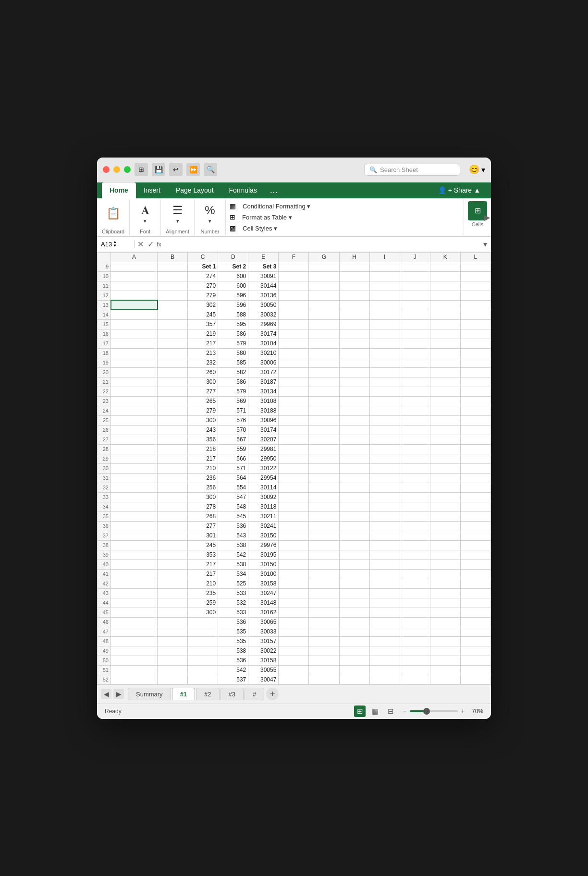 Image resolution: width=588 pixels, height=876 pixels. Describe the element at coordinates (445, 680) in the screenshot. I see `cell-k52` at that location.